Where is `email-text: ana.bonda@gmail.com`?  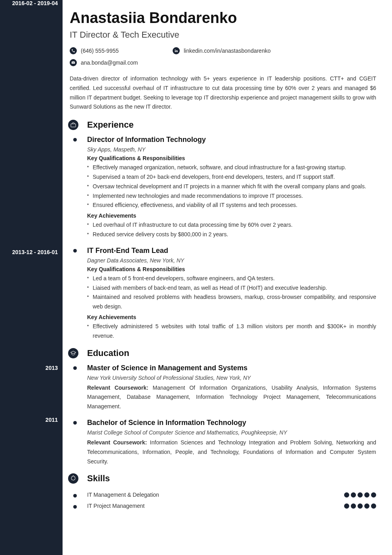 email-text: ana.bonda@gmail.com is located at coordinates (109, 63).